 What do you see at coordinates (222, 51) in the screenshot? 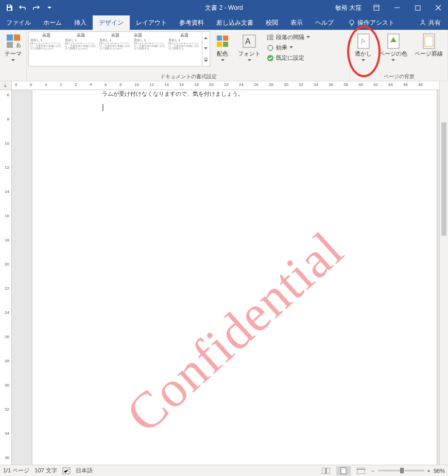
I see `colors-button: 配色` at bounding box center [222, 51].